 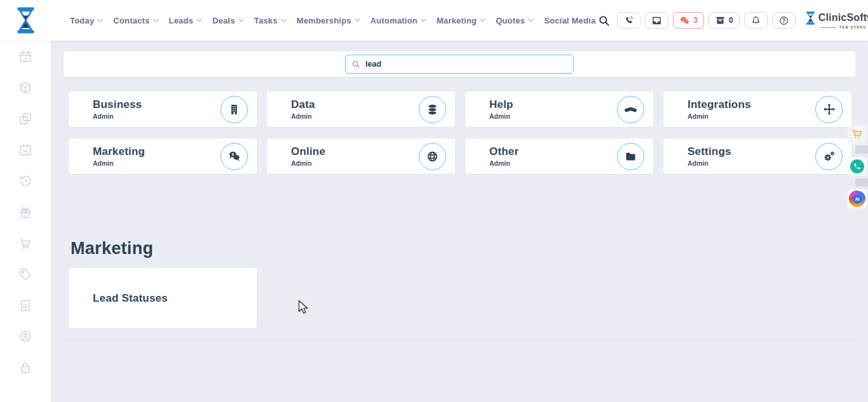 What do you see at coordinates (629, 20) in the screenshot?
I see `phone-volume-icon` at bounding box center [629, 20].